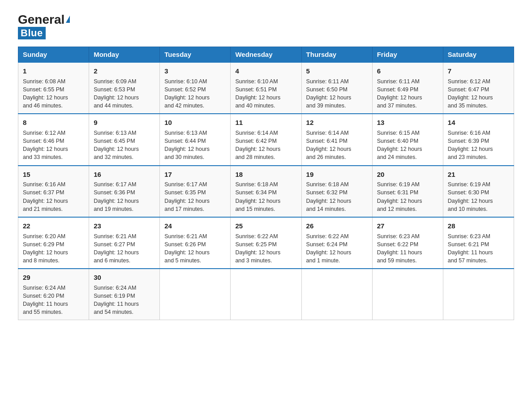  I want to click on day-number: 9, so click(124, 123).